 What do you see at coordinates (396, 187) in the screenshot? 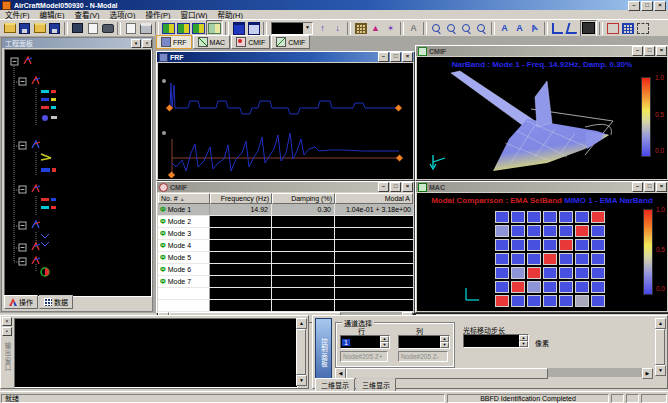
I see `cmif-maximize-icon: □` at bounding box center [396, 187].